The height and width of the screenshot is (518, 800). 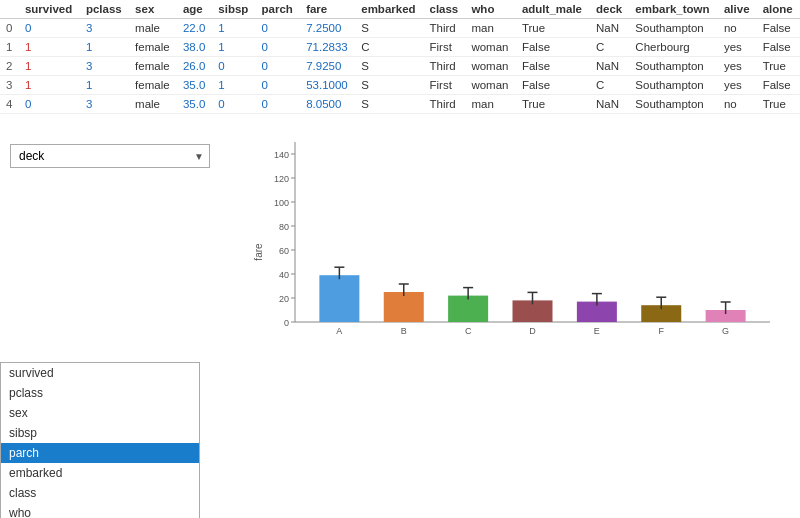 I want to click on dropdown-item: survived, so click(x=100, y=373).